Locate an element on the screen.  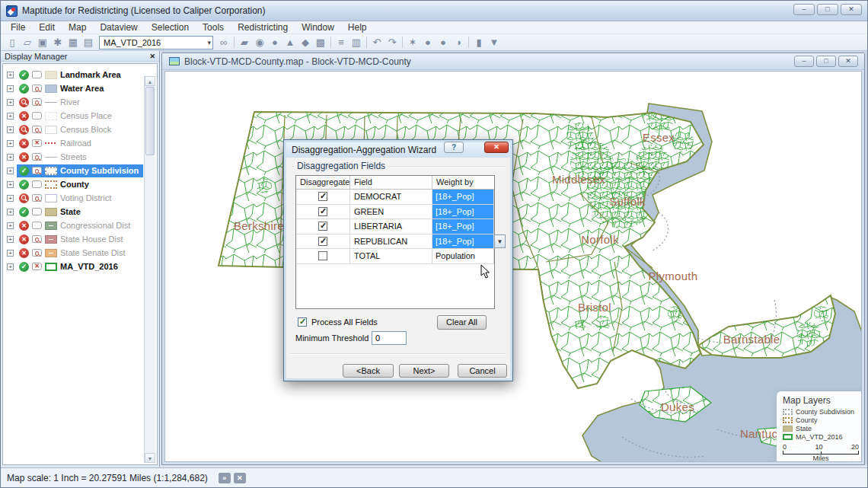
field-cell: TOTAL is located at coordinates (391, 256).